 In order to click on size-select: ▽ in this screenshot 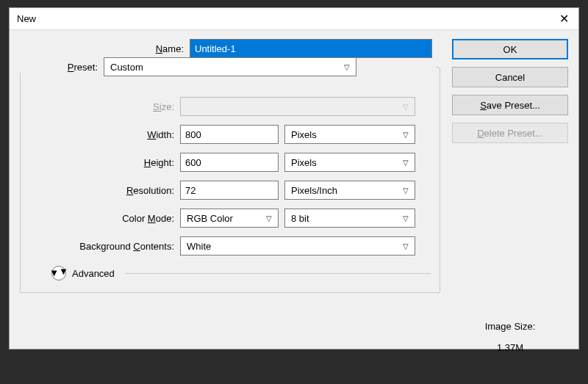, I will do `click(298, 106)`.